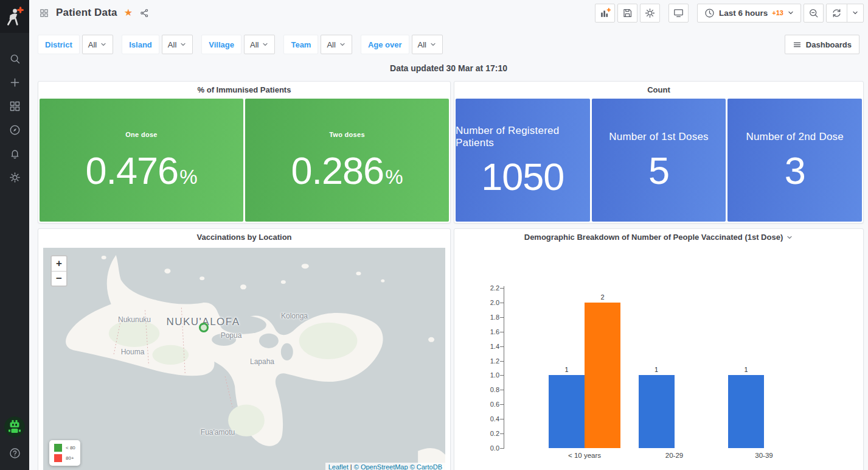  Describe the element at coordinates (86, 13) in the screenshot. I see `page-title: Patient Data` at that location.